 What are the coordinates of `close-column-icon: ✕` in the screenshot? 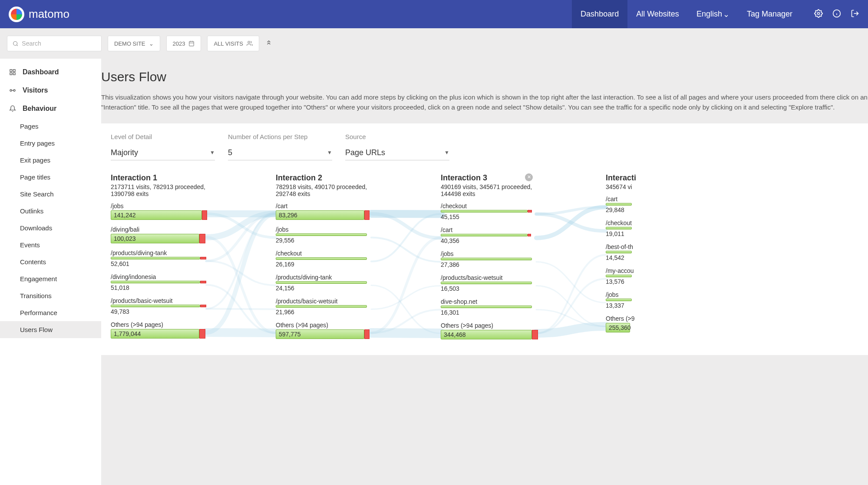 It's located at (529, 177).